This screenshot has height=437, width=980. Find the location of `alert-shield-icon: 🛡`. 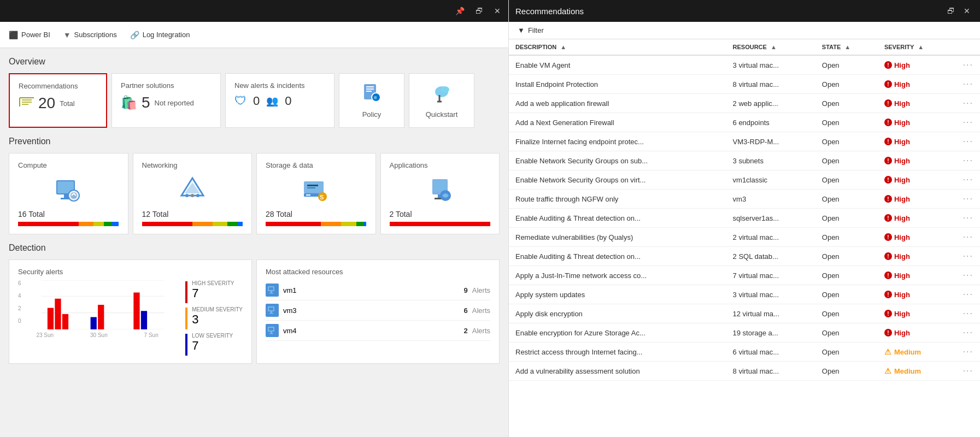

alert-shield-icon: 🛡 is located at coordinates (240, 101).